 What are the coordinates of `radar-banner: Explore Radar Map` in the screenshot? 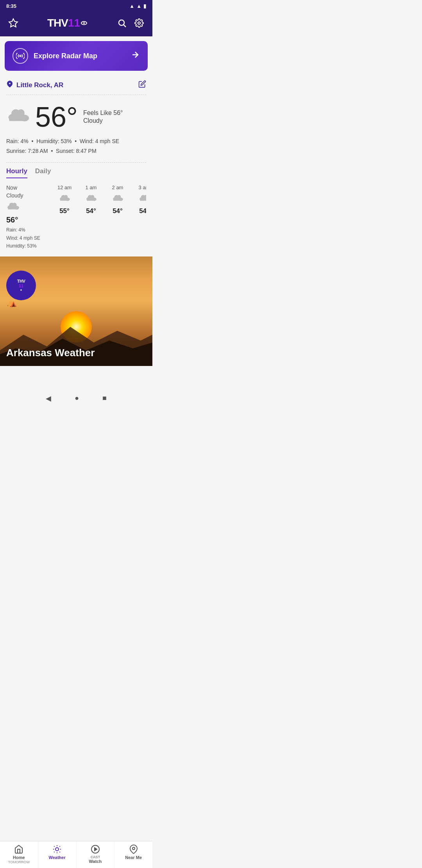 It's located at (76, 56).